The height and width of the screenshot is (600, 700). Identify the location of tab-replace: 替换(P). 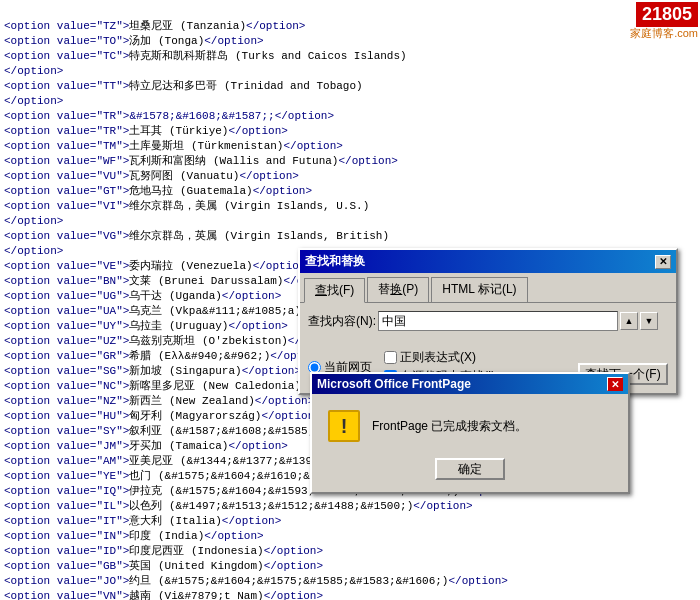
(398, 290).